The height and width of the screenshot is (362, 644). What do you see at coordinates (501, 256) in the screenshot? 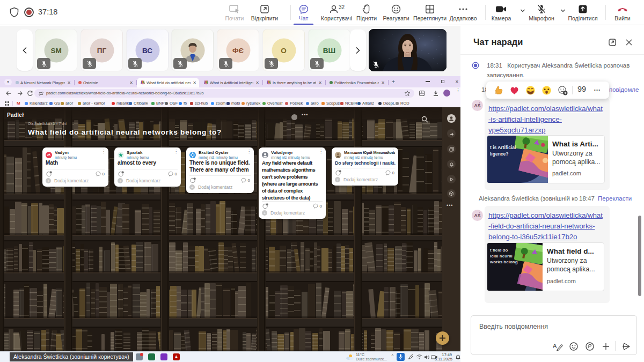
I see `svg-text: icial neural` at bounding box center [501, 256].